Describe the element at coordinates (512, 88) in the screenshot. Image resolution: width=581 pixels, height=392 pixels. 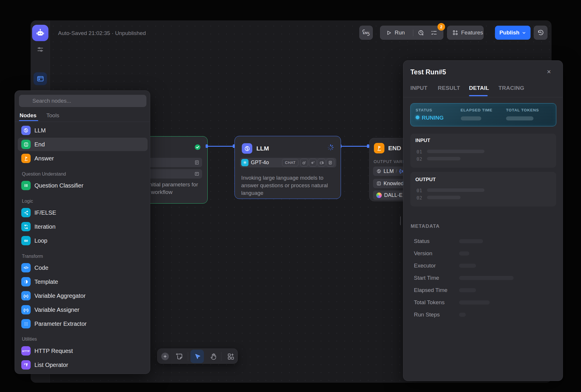
I see `tab-tracing: TRACING` at that location.